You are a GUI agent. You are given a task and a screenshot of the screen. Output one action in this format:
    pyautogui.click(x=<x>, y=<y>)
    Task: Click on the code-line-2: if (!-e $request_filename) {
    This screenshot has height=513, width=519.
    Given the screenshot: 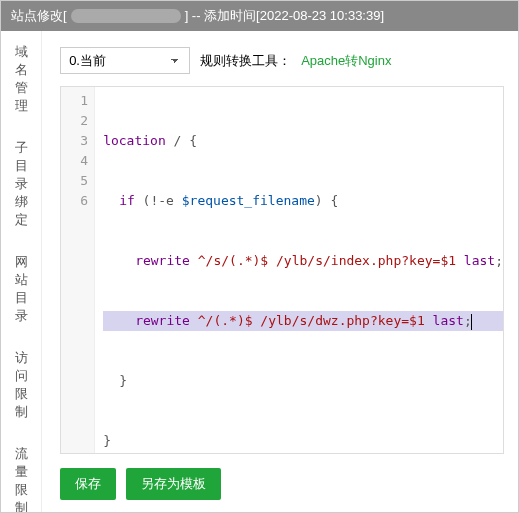 What is the action you would take?
    pyautogui.click(x=303, y=201)
    